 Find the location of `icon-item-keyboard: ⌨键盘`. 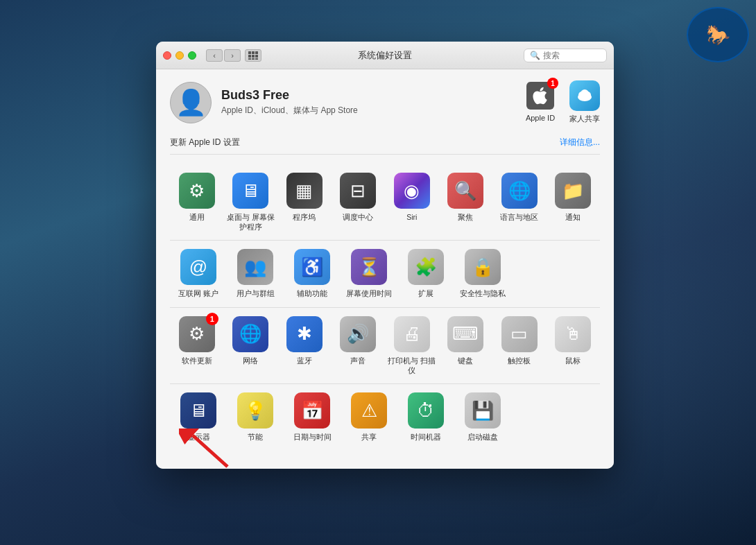

icon-item-keyboard: ⌨键盘 is located at coordinates (466, 345).